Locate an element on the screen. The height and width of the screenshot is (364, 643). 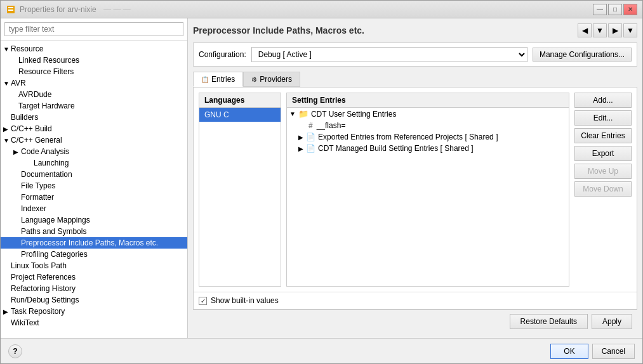
window-controls: — □ ✕ is located at coordinates (615, 10).